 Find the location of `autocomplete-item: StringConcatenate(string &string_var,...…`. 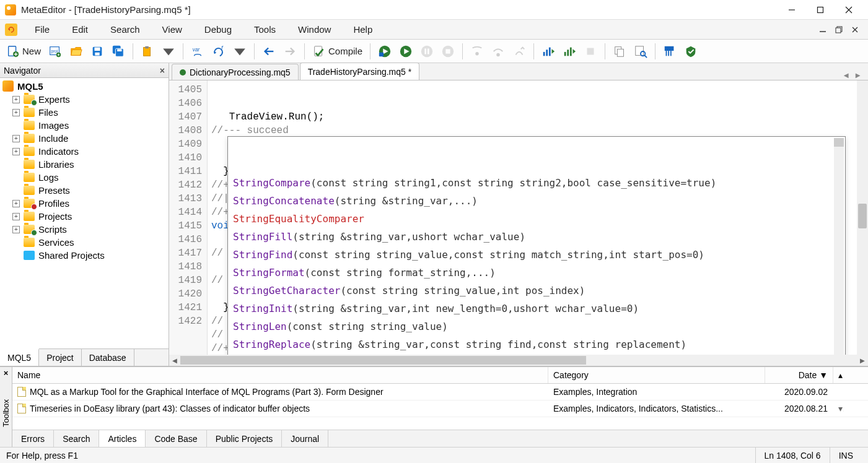

autocomplete-item: StringConcatenate(string &string_var,...… is located at coordinates (537, 201).